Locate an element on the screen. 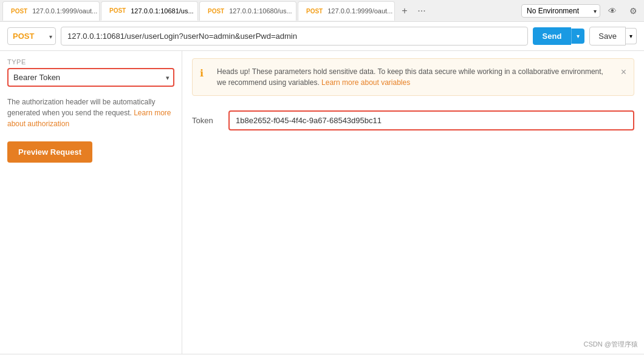 This screenshot has height=355, width=644. token-label: Token is located at coordinates (210, 120).